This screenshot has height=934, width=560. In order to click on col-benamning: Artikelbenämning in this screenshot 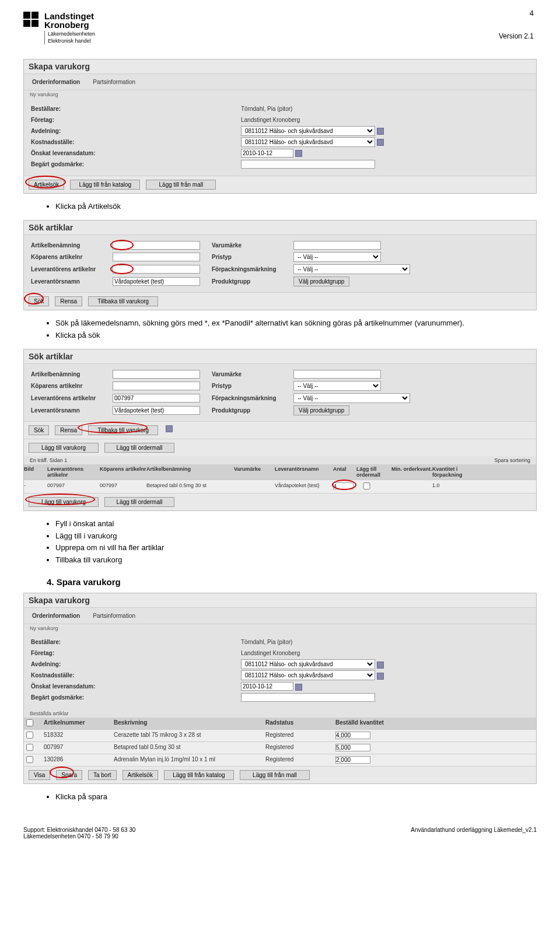, I will do `click(190, 472)`.